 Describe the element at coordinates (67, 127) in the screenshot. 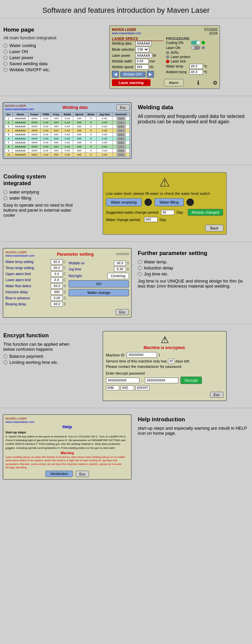

I see `table-row: 3 AAAAAA #### #.## ### #.## ### # #.## S…` at that location.